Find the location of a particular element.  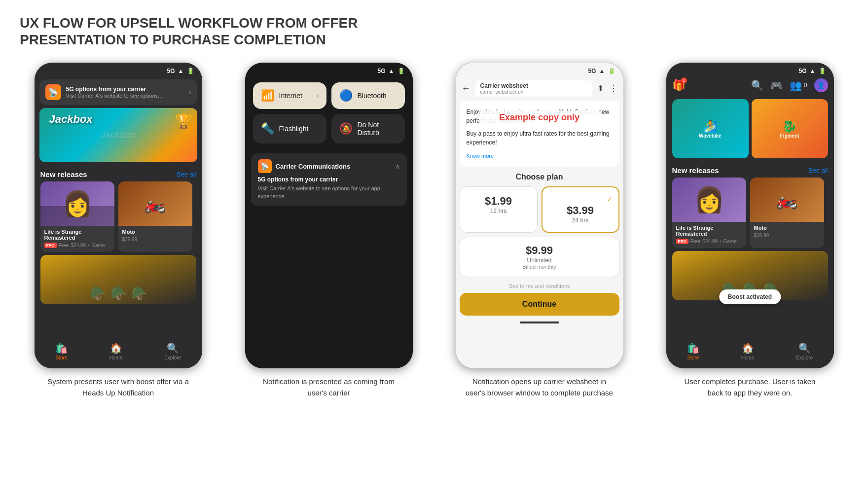

know-more-link: Know more is located at coordinates (480, 156).